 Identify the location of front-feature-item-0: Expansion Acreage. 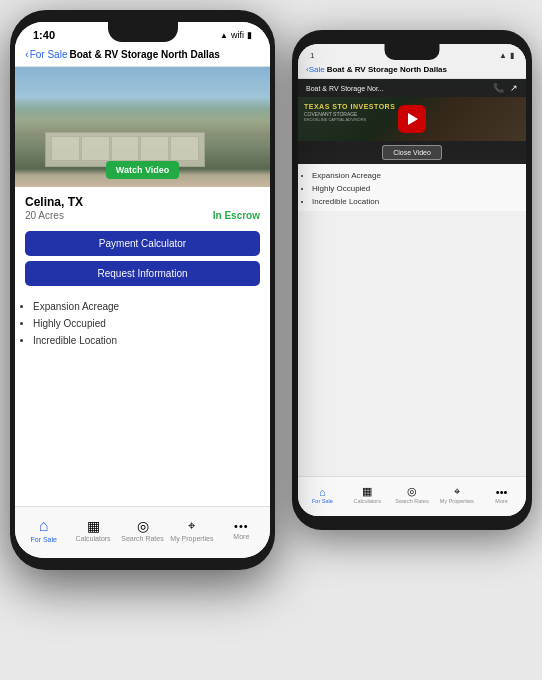
(146, 306).